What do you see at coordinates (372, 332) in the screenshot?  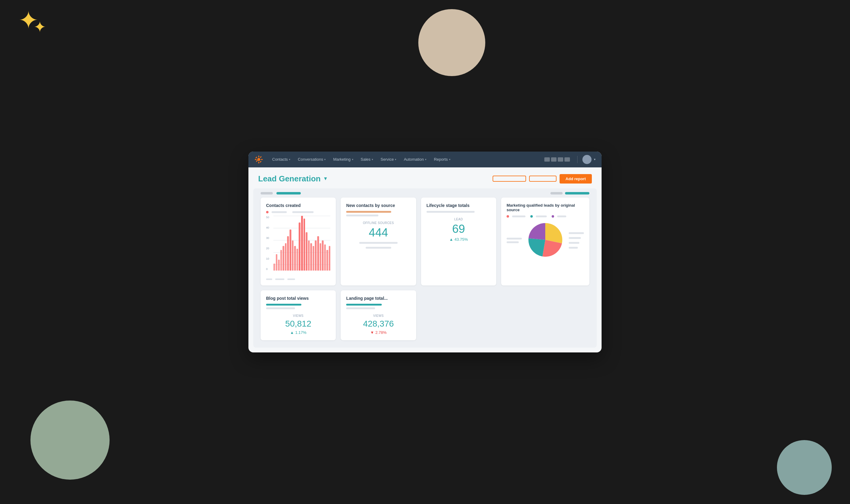 I see `landing-arrow: ▼` at bounding box center [372, 332].